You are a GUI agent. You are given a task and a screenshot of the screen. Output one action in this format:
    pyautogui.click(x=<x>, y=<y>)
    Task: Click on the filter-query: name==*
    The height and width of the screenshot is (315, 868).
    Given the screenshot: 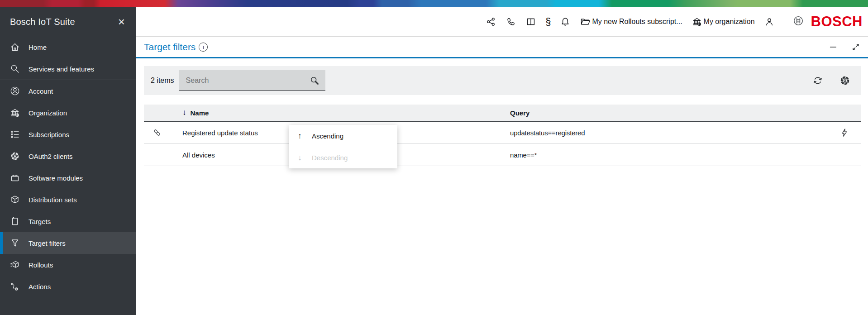 What is the action you would take?
    pyautogui.click(x=523, y=155)
    